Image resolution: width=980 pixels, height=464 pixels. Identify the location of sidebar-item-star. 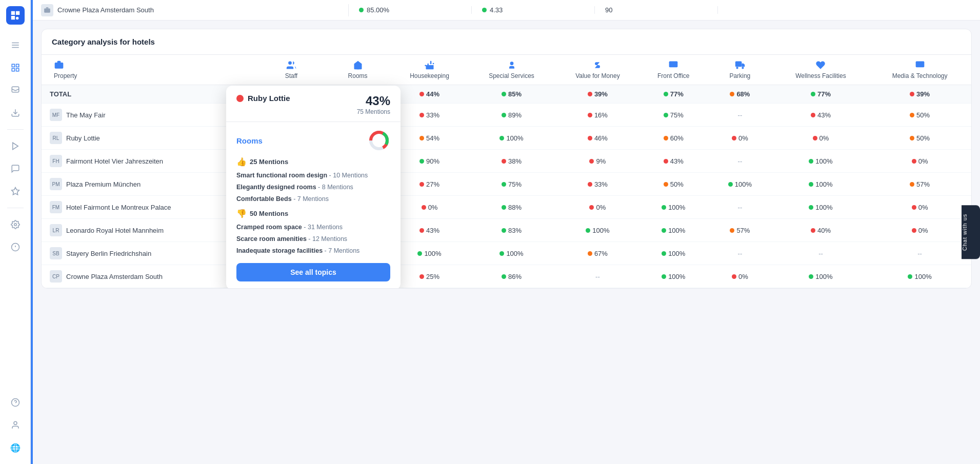
(15, 191).